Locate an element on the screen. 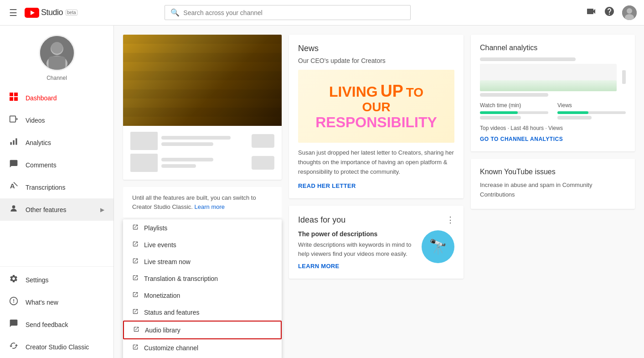 The image size is (644, 358). ideas-card: Ideas for you ⋮ The power of description… is located at coordinates (376, 242).